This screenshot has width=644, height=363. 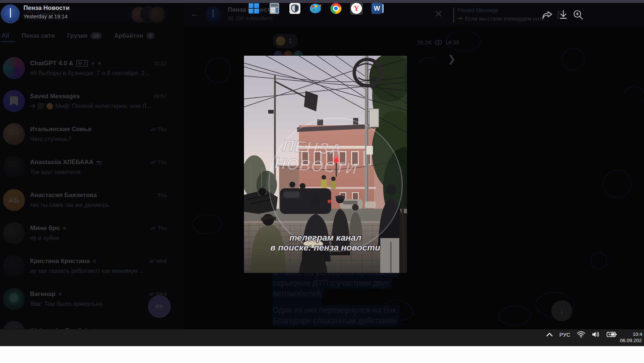 What do you see at coordinates (45, 238) in the screenshot?
I see `chat-last-message: ну и хуйня` at bounding box center [45, 238].